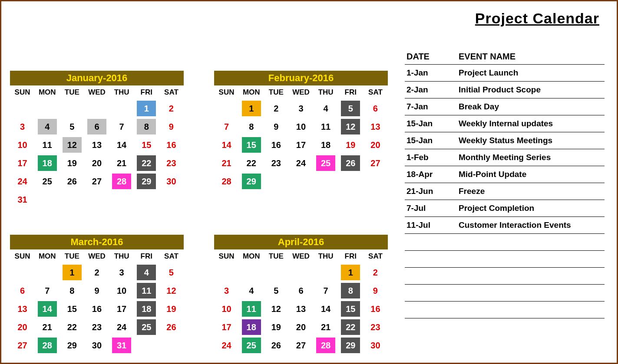 This screenshot has height=364, width=618. I want to click on calendar-day-cell: 5, so click(351, 108).